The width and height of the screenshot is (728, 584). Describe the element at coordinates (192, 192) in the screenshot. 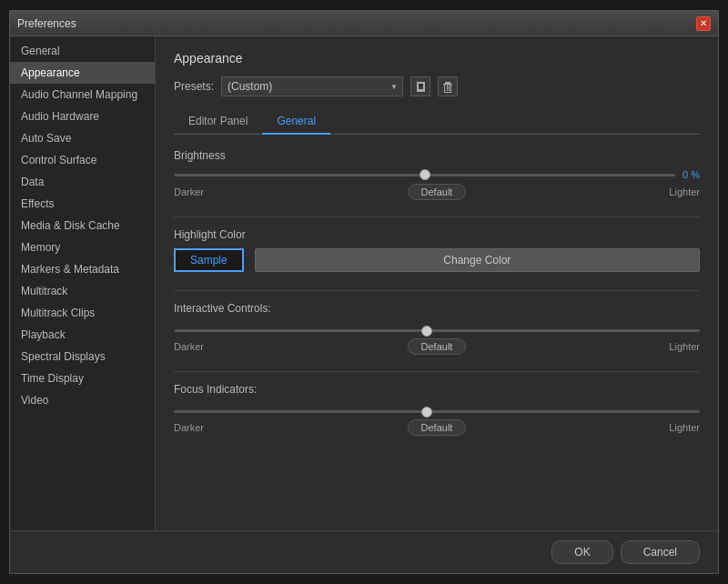

I see `brightness-darker-label: Darker` at that location.